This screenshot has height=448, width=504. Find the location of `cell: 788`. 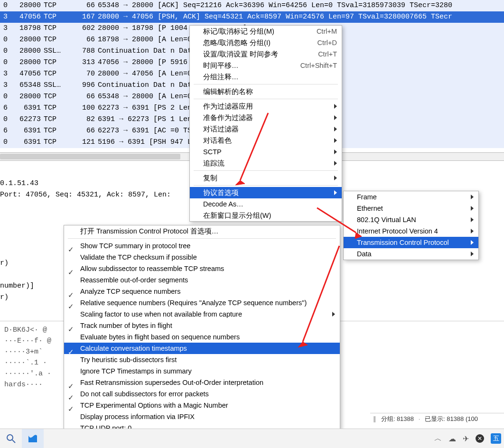

cell: 788 is located at coordinates (84, 51).